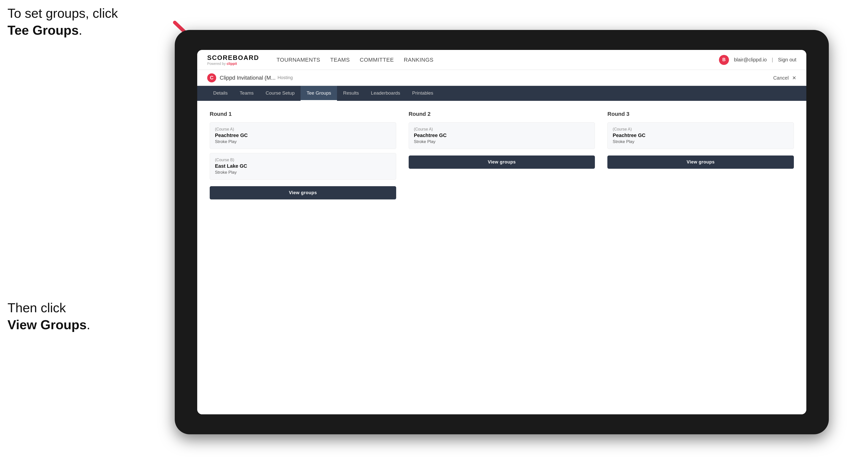 The width and height of the screenshot is (868, 467). What do you see at coordinates (285, 78) in the screenshot?
I see `hosting-badge: Hosting` at bounding box center [285, 78].